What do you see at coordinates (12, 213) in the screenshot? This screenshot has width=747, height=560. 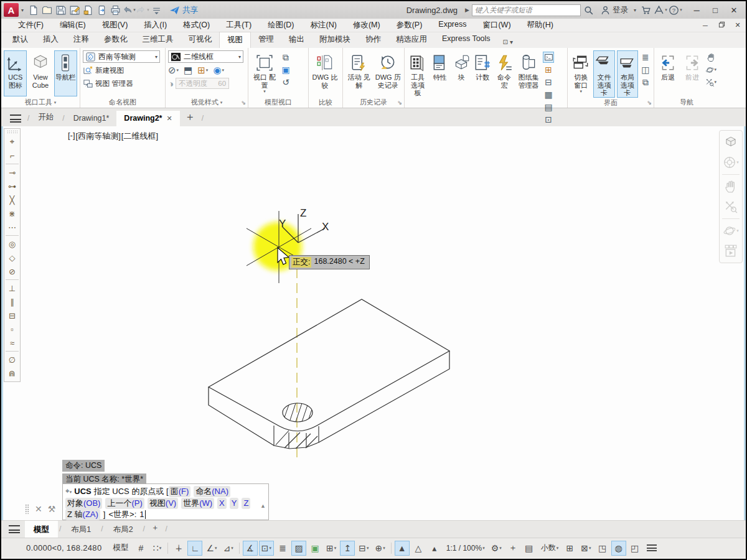 I see `snap-to-apparent-intersection-button: ⋇` at bounding box center [12, 213].